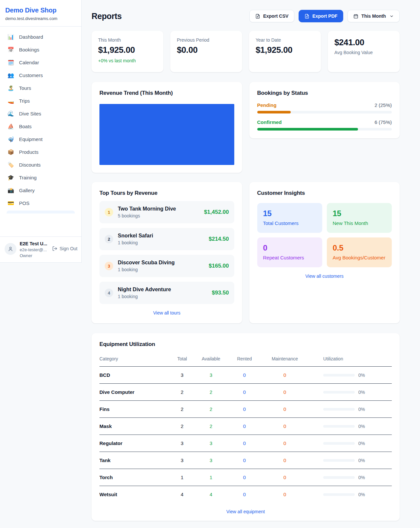 The image size is (420, 528). Describe the element at coordinates (245, 51) in the screenshot. I see `stats-row: This Month $1,925.00 +0% vs last month P…` at that location.